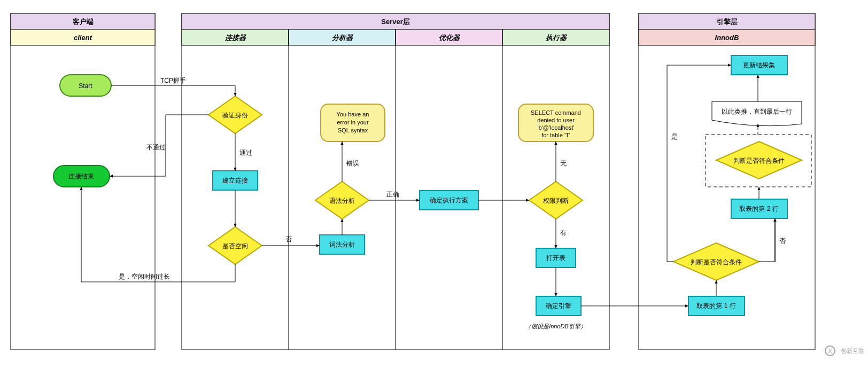 The image size is (868, 370). What do you see at coordinates (235, 180) in the screenshot?
I see `svg-text: 建立连接` at bounding box center [235, 180].